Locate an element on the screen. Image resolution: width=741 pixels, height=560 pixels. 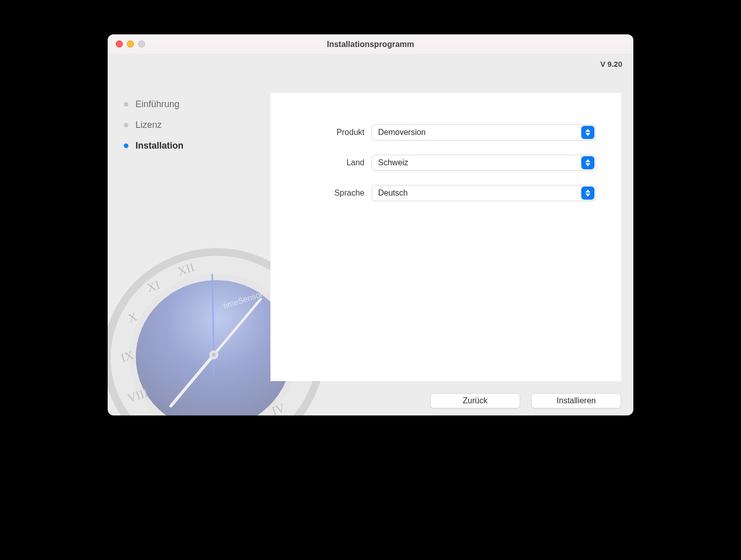
svg-text: XI is located at coordinates (153, 286).